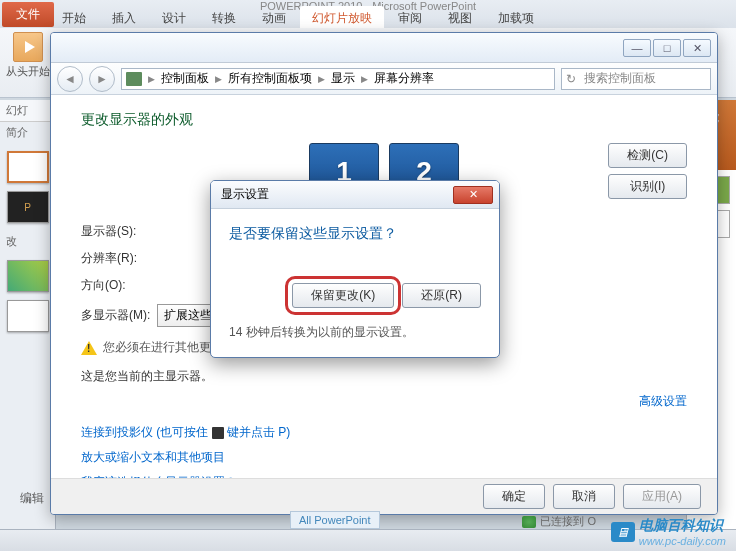 The image size is (736, 551). I want to click on connection-status: 已连接到 O, so click(559, 522).